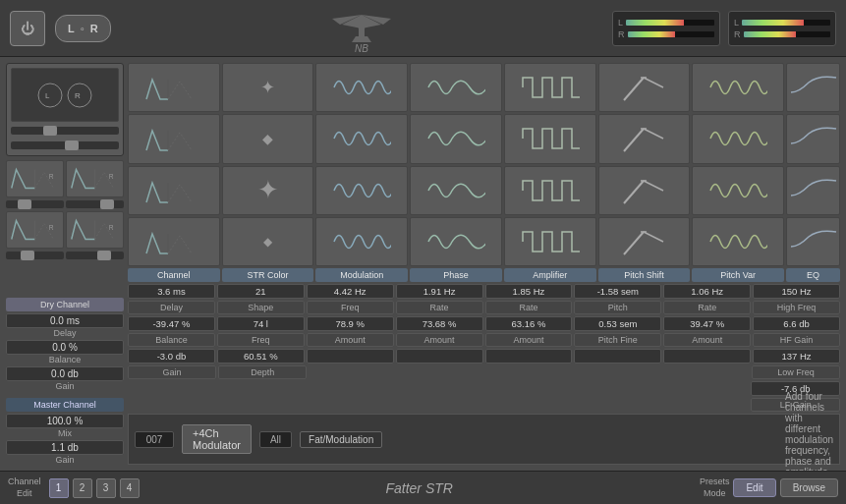 The height and width of the screenshot is (504, 846). What do you see at coordinates (104, 255) in the screenshot?
I see `env-slider4-thumb` at bounding box center [104, 255].